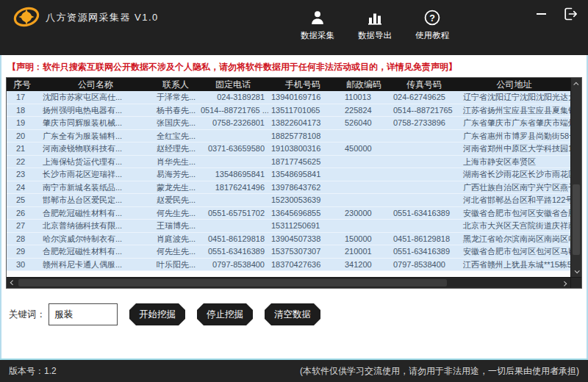  I want to click on table-row: 17沈阳市苏家屯区高仕...于泽常先...024-318928113940169…, so click(288, 98).